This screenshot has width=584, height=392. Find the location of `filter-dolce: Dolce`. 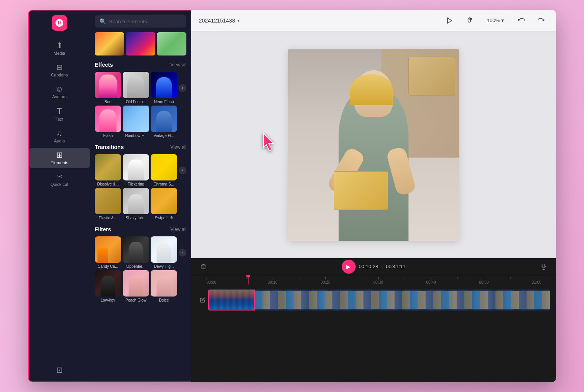

filter-dolce: Dolce is located at coordinates (164, 286).